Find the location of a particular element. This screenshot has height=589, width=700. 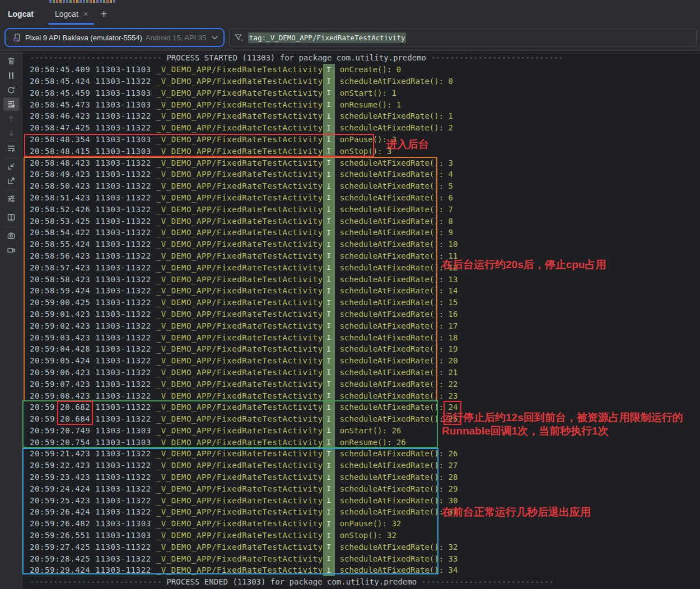

log-row: 20:59:23.423 11303-11322 _V_DEMO_APP/Fix… is located at coordinates (361, 477).